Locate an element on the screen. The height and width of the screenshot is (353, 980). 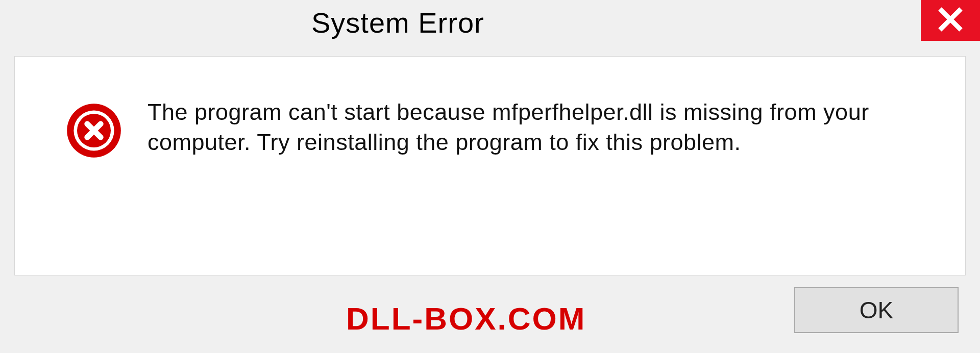
watermark-text: DLL-BOX.COM is located at coordinates (466, 318).